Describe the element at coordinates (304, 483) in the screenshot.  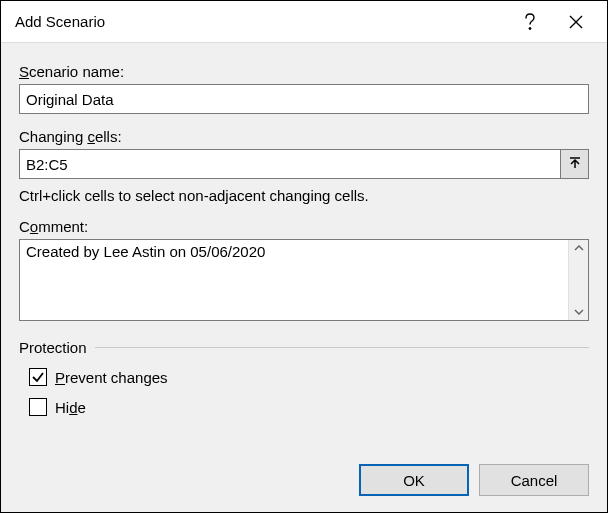
I see `dialog-footer: OK Cancel` at that location.